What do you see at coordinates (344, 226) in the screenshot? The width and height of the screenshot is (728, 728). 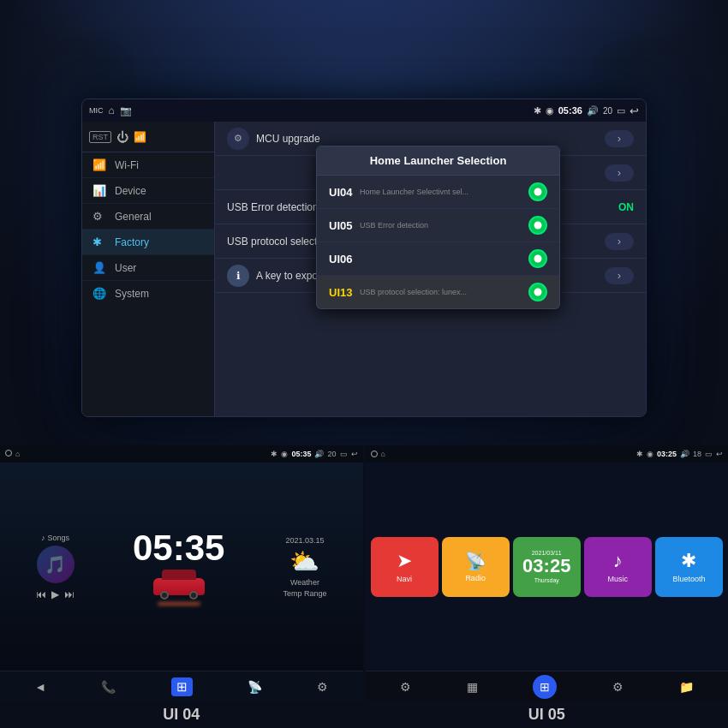 I see `ui05-option-label: UI05` at bounding box center [344, 226].